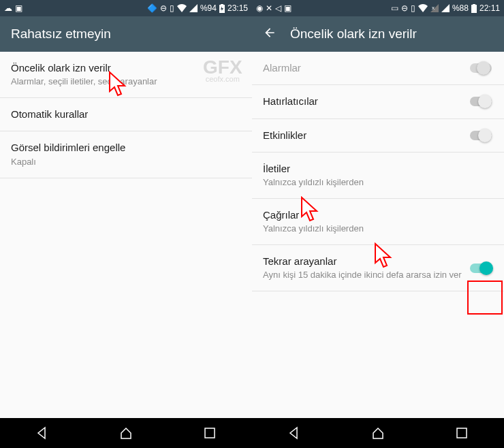 Image resolution: width=504 pixels, height=448 pixels. Describe the element at coordinates (126, 148) in the screenshot. I see `item-title: Görsel bildirimleri engelle` at that location.